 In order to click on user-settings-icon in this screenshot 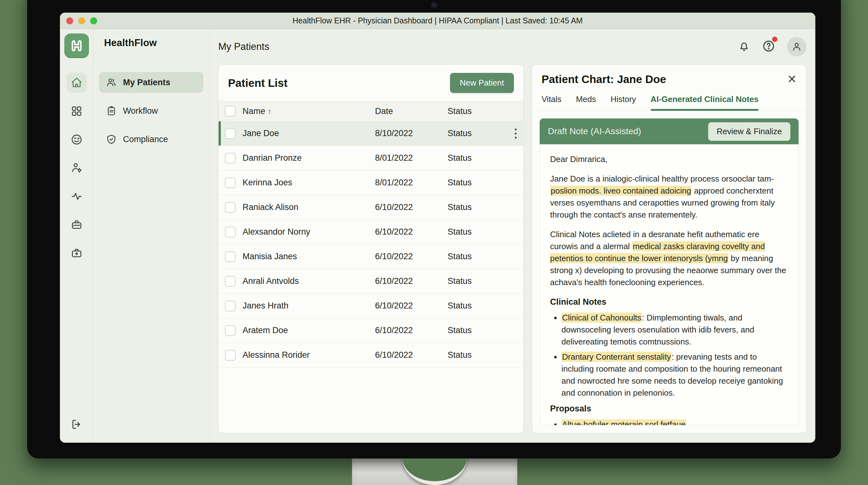, I will do `click(77, 168)`.